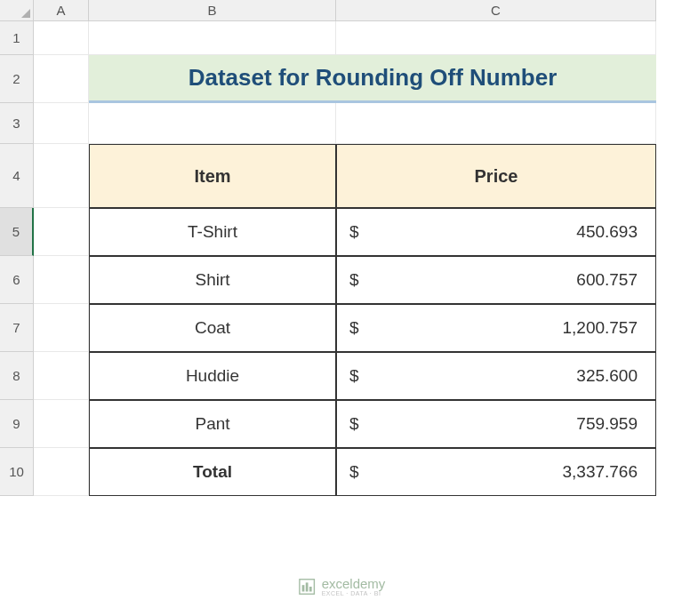 The width and height of the screenshot is (682, 616). Describe the element at coordinates (61, 38) in the screenshot. I see `cell-a1` at that location.